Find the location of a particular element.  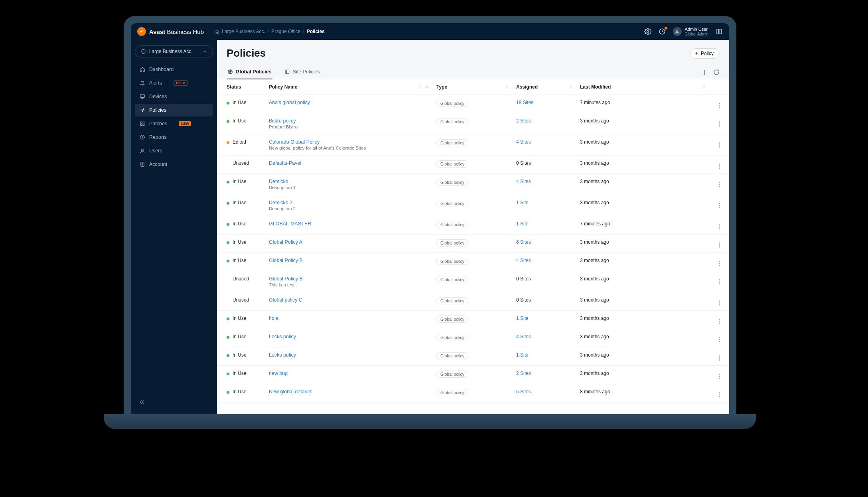

table-row: In UseBistro policyProduct BistroGlobal … is located at coordinates (473, 124).